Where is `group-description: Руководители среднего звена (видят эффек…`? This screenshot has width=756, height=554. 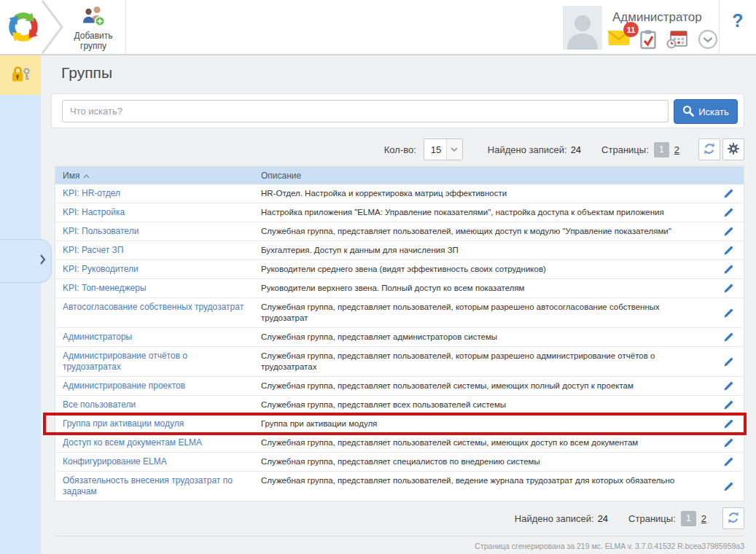 group-description: Руководители среднего звена (видят эффек… is located at coordinates (483, 270).